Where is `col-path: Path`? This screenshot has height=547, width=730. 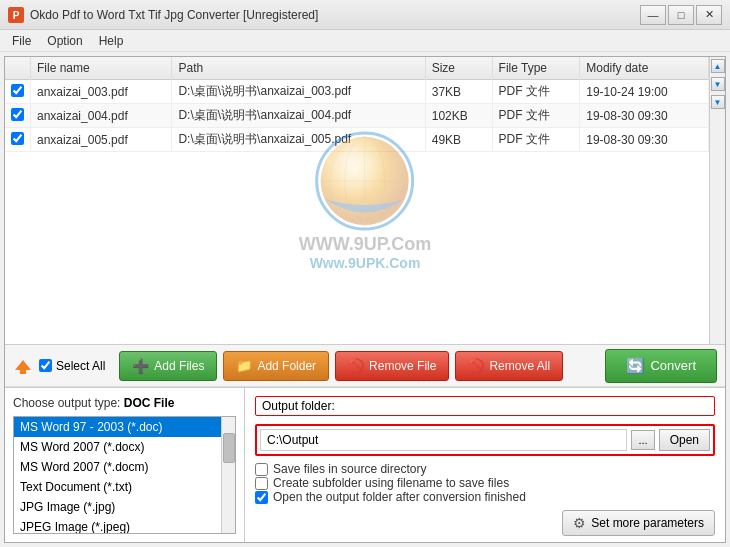
col-path: Path is located at coordinates (298, 68).